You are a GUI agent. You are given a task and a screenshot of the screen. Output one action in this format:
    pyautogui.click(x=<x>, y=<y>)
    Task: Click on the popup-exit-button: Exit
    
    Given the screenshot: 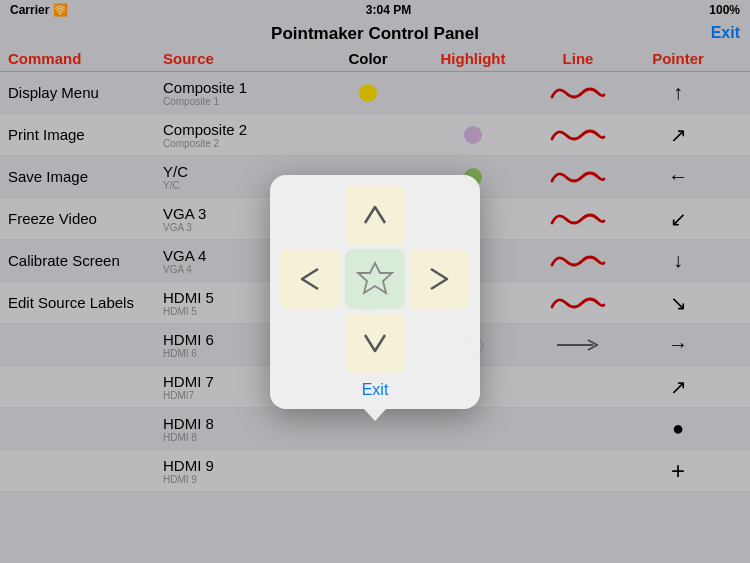 What is the action you would take?
    pyautogui.click(x=376, y=390)
    